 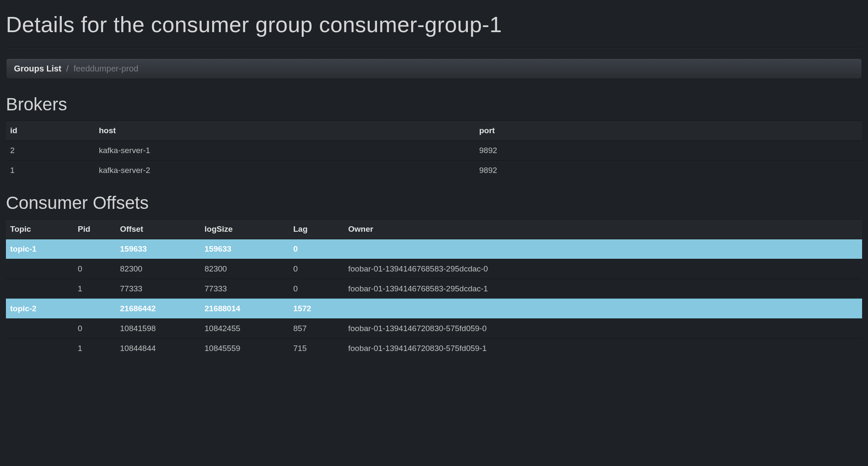 I want to click on table-row: 11084484410845559715foobar-01-1394146720…, so click(x=434, y=348).